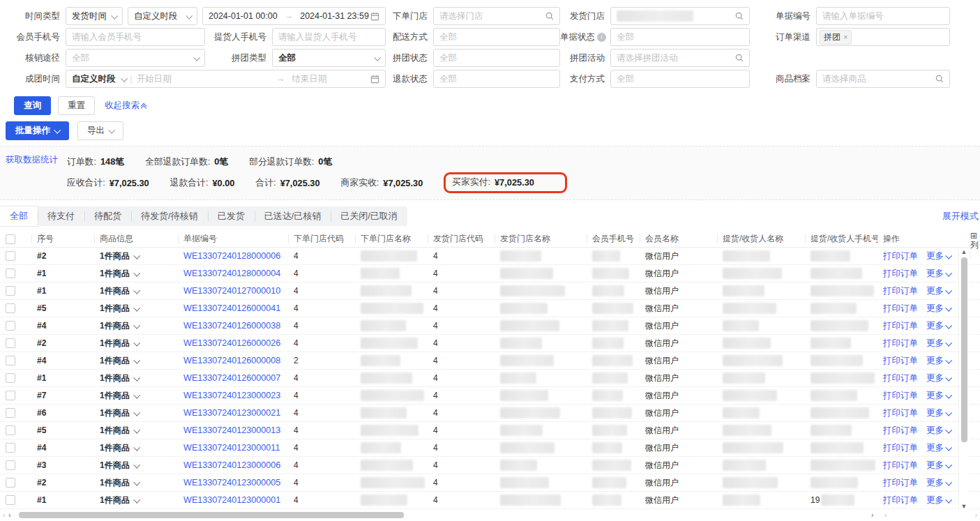 Image resolution: width=980 pixels, height=521 pixels. I want to click on reset-button: 重置, so click(77, 106).